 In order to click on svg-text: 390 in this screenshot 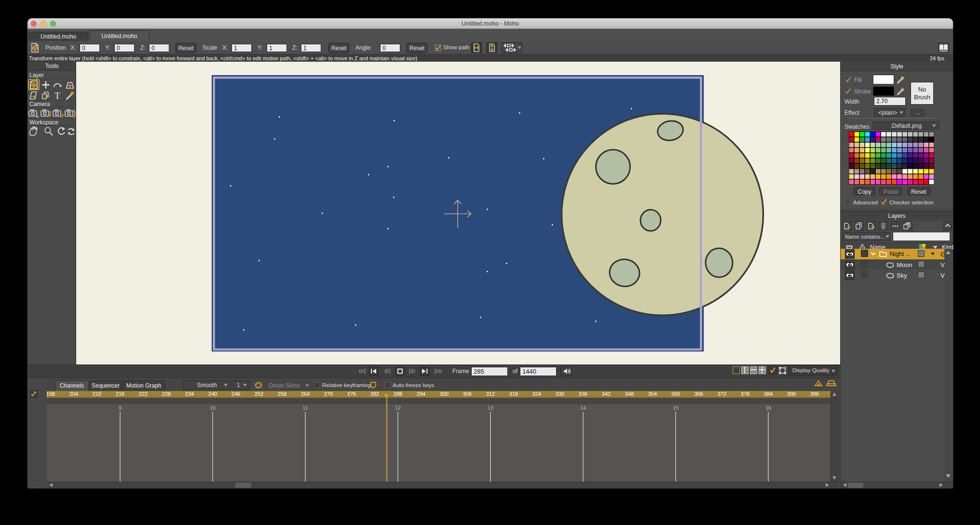, I will do `click(791, 394)`.